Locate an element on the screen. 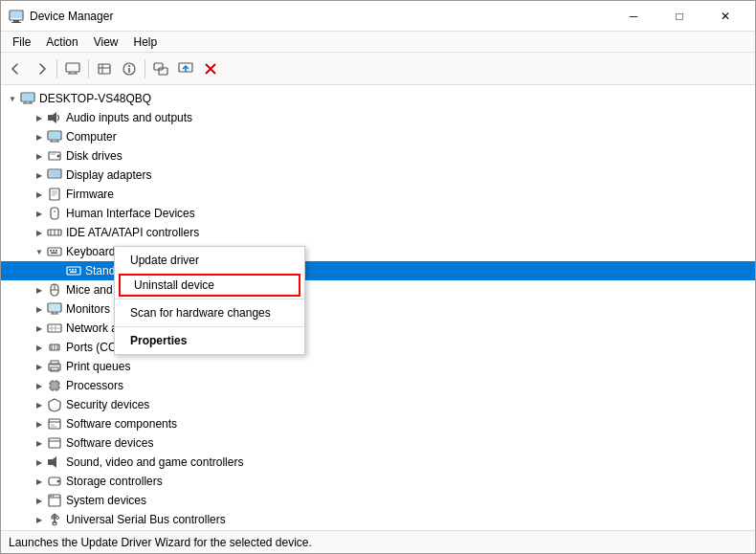 This screenshot has height=554, width=756. keyboards-icon is located at coordinates (55, 252).